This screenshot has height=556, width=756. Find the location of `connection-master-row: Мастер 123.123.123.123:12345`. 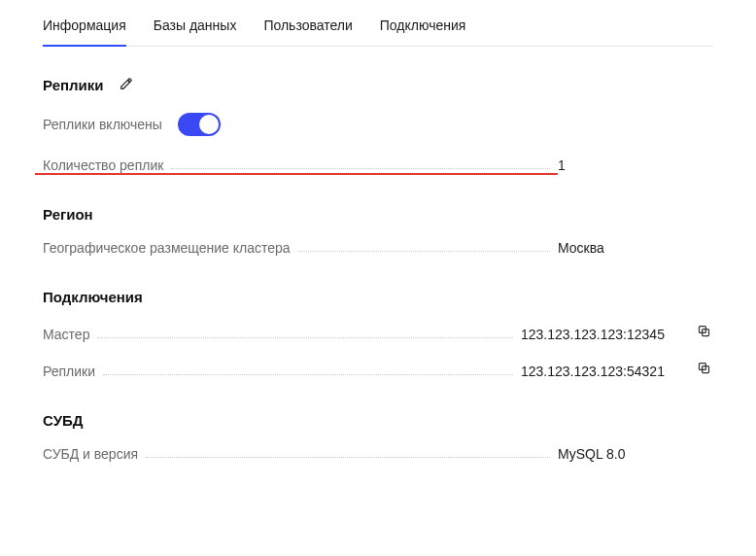

connection-master-row: Мастер 123.123.123.123:12345 is located at coordinates (378, 332).